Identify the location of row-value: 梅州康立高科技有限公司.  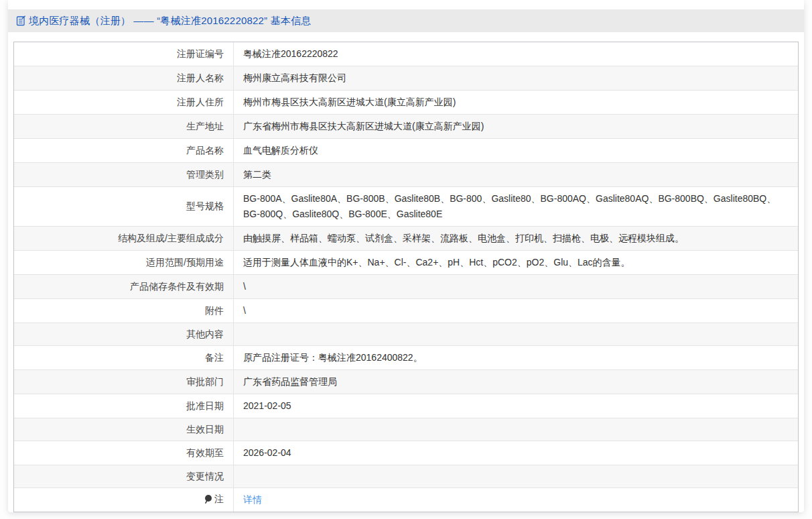
(295, 78).